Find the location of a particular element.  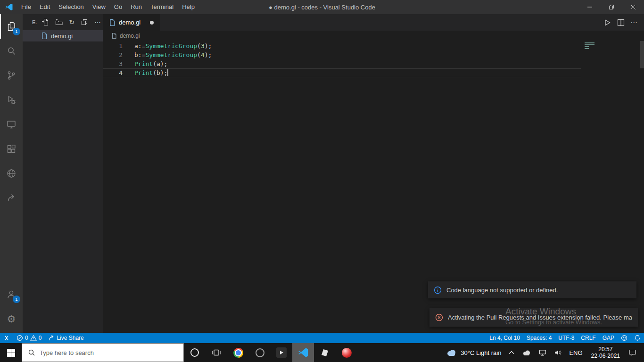

cortana-icon is located at coordinates (195, 353).